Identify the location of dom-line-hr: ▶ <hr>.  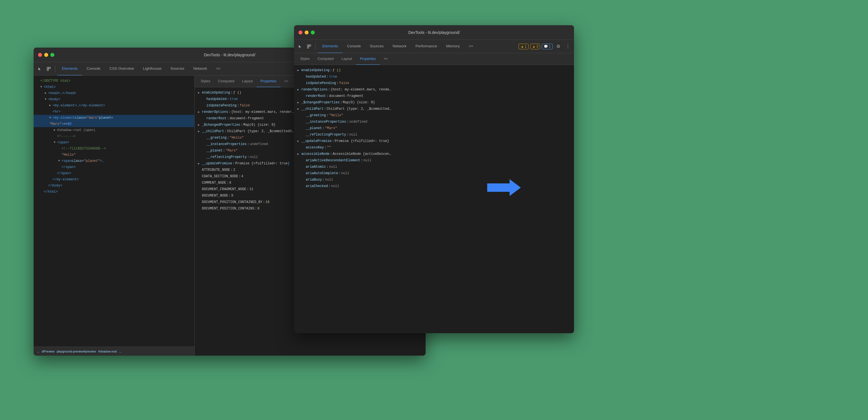
(114, 112).